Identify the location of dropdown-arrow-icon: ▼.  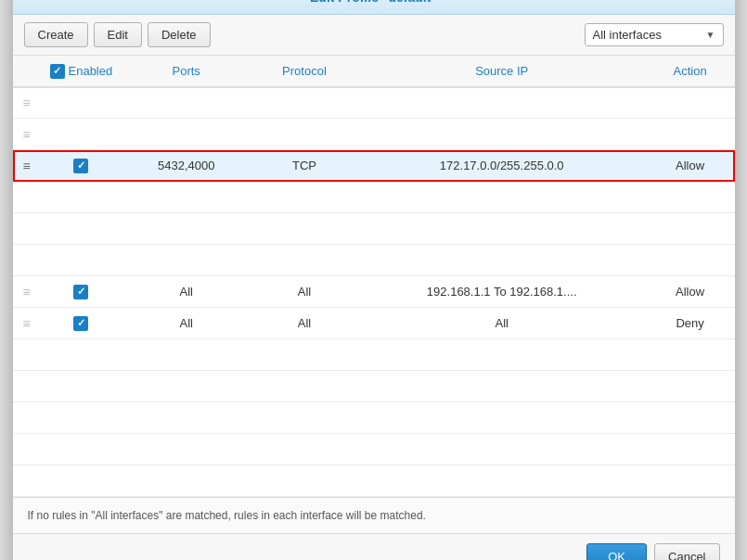
(711, 35).